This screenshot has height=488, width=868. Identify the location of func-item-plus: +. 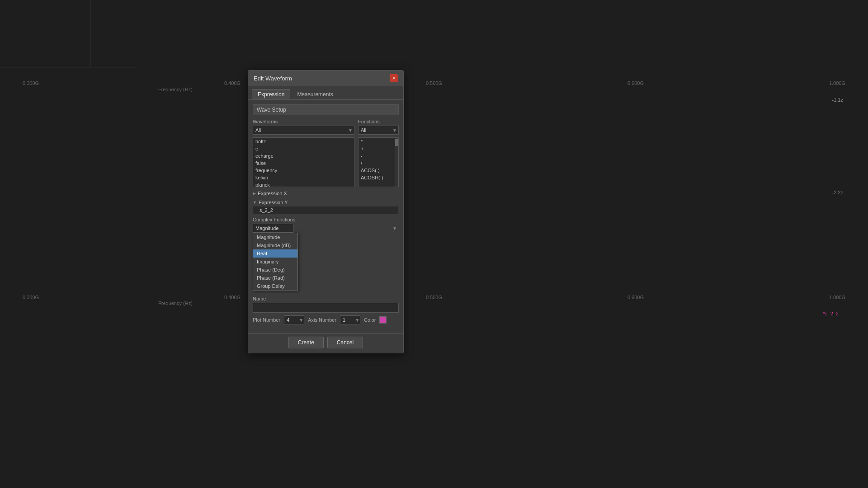
(378, 149).